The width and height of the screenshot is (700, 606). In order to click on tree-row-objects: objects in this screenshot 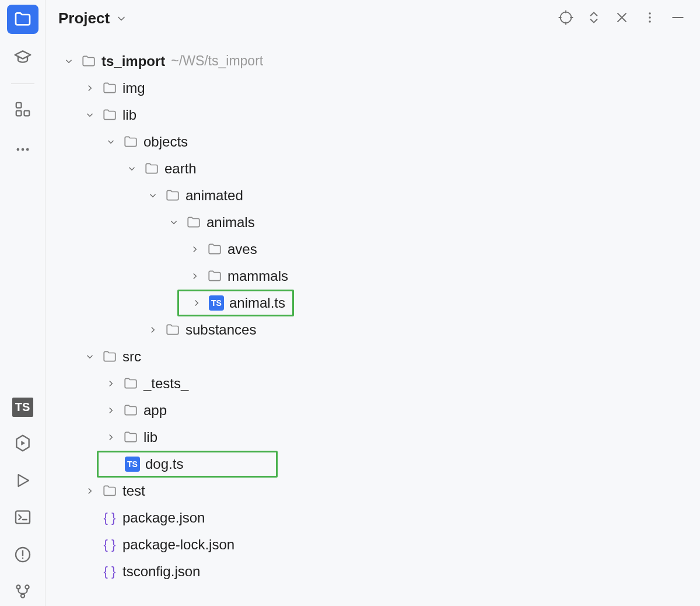, I will do `click(373, 142)`.